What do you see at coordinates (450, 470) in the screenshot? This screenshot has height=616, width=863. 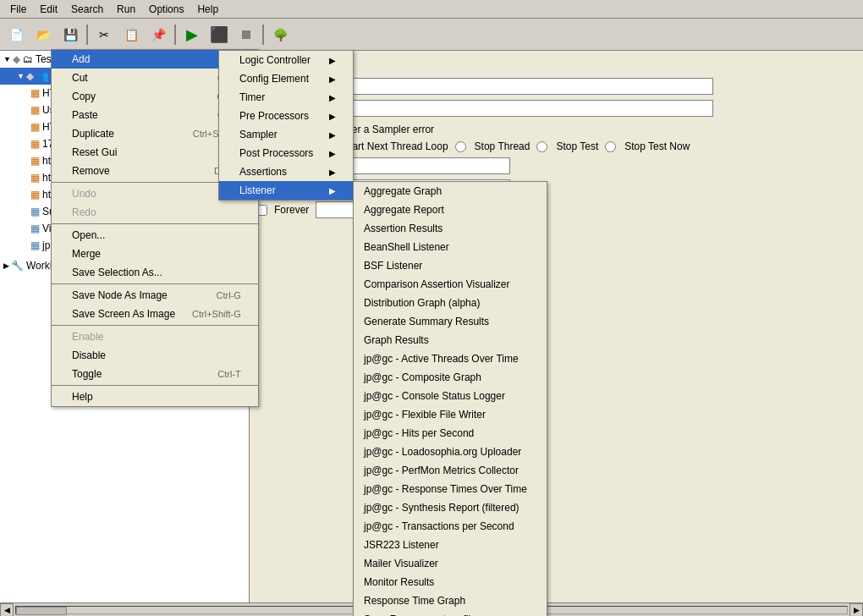 I see `listener-jpgc-perfmon: jp@gc - PerfMon Metrics Collector` at bounding box center [450, 470].